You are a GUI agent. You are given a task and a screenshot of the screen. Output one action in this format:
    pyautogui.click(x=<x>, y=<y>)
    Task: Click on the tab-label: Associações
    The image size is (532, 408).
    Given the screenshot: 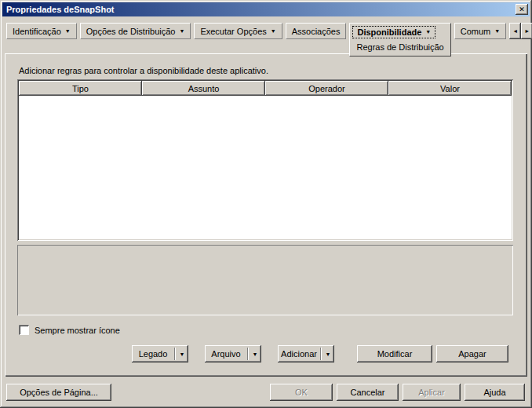 What is the action you would take?
    pyautogui.click(x=316, y=31)
    